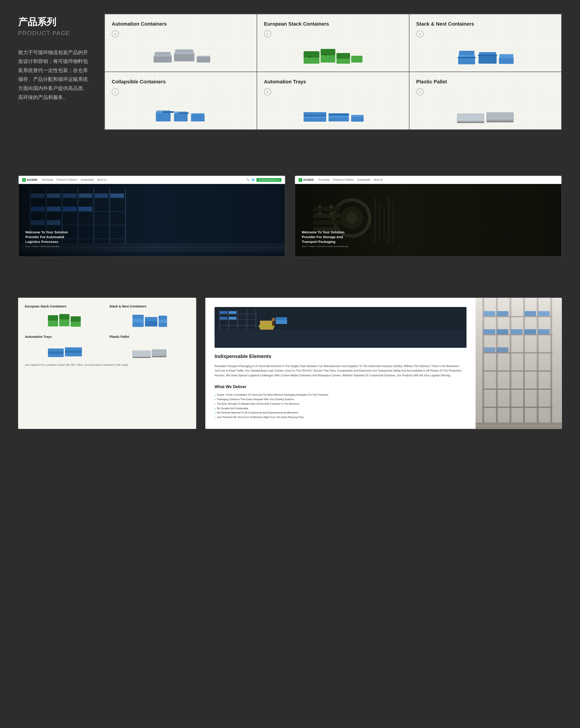 This screenshot has height=728, width=580. What do you see at coordinates (181, 101) in the screenshot?
I see `card-collapsible: Collapsible Containers` at bounding box center [181, 101].